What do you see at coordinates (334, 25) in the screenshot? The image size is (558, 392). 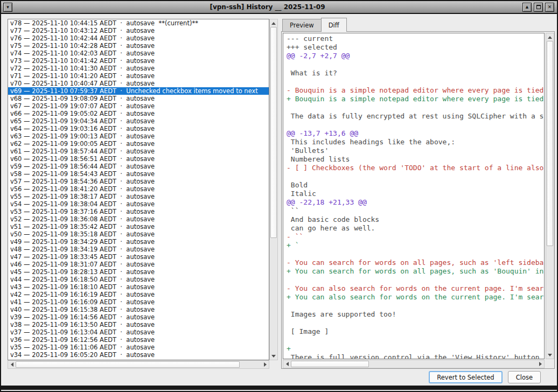 I see `tab-diff: Diff` at bounding box center [334, 25].